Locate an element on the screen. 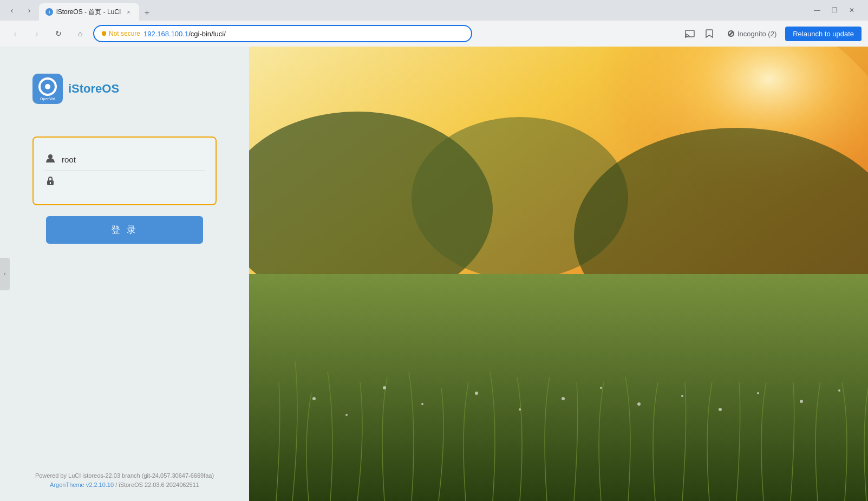 This screenshot has width=868, height=501. incognito-btn: Incognito (2) is located at coordinates (752, 34).